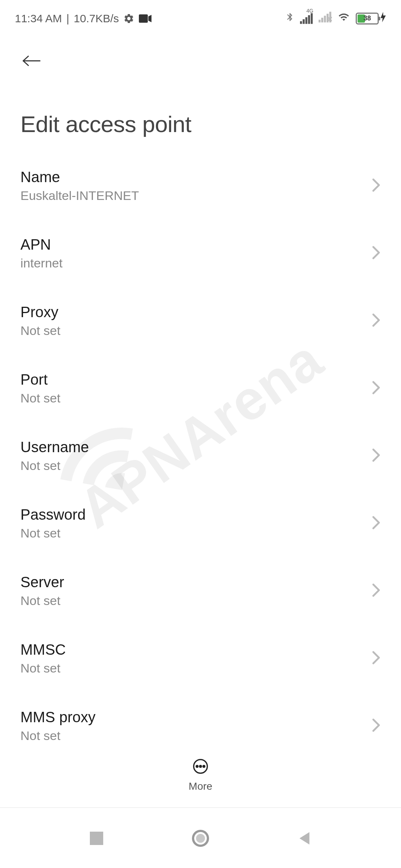 Image resolution: width=401 pixels, height=868 pixels. Describe the element at coordinates (79, 177) in the screenshot. I see `setting-label: Name` at that location.